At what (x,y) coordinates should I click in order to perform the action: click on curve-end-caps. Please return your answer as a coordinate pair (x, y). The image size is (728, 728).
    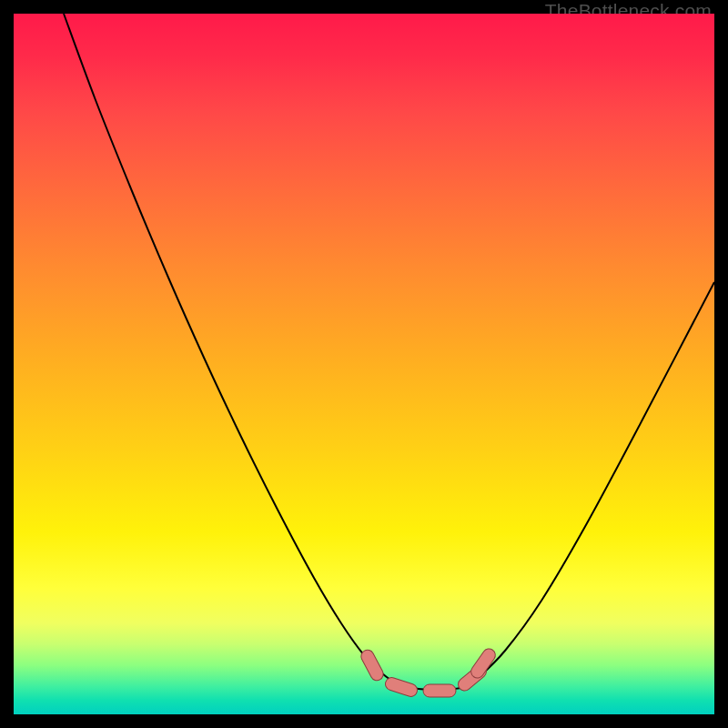
    Looking at the image, I should click on (428, 672).